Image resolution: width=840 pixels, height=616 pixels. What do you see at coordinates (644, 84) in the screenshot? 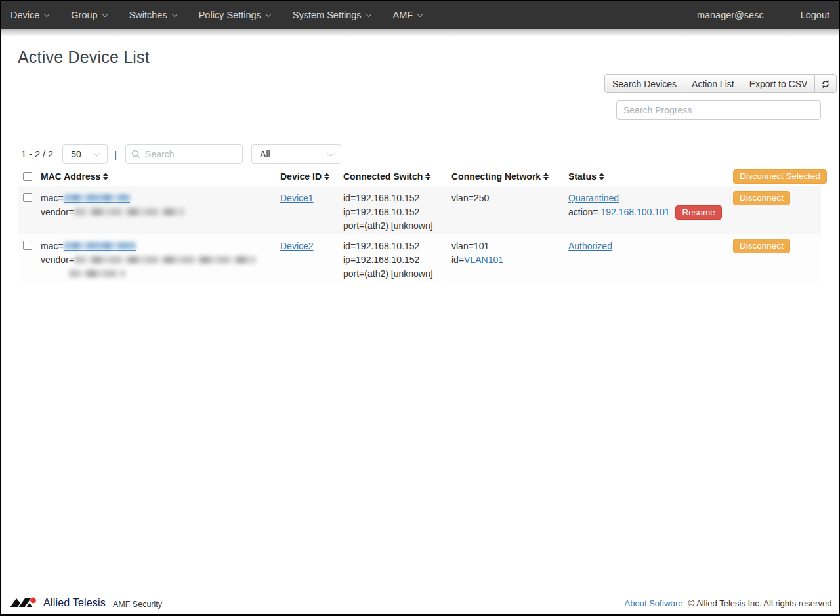
I see `search-devices-button: Search Devices` at bounding box center [644, 84].